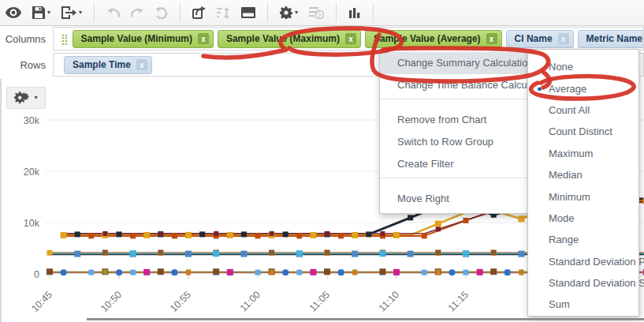 This screenshot has width=644, height=322. I want to click on menu-item-switch-to-row-group: Switch to Row Group, so click(454, 142).